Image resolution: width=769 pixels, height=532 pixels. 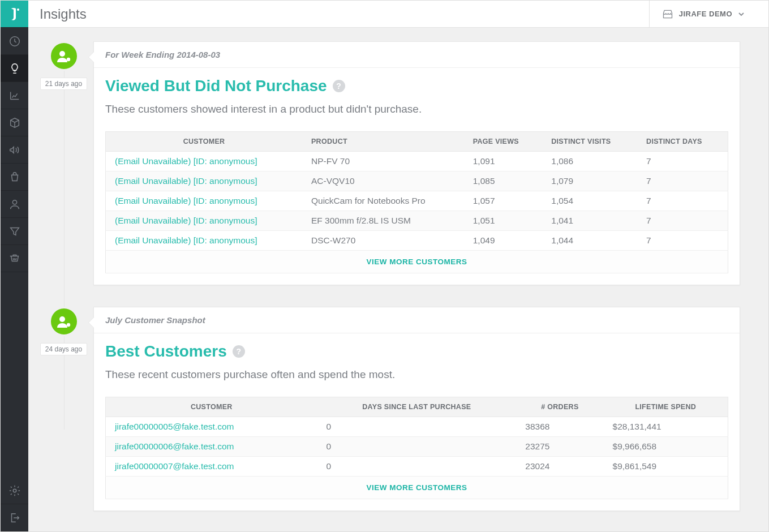 What do you see at coordinates (63, 14) in the screenshot?
I see `page-title: Insights` at bounding box center [63, 14].